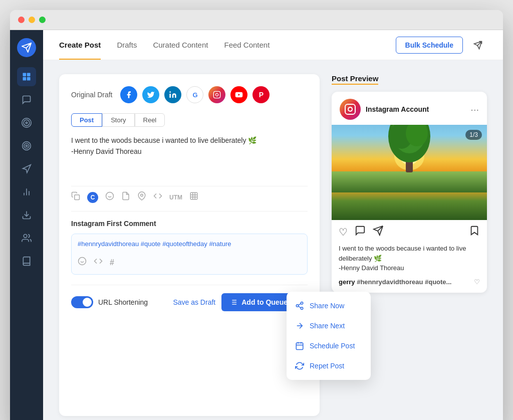 The image size is (513, 420). What do you see at coordinates (98, 263) in the screenshot?
I see `comment-code-icon` at bounding box center [98, 263].